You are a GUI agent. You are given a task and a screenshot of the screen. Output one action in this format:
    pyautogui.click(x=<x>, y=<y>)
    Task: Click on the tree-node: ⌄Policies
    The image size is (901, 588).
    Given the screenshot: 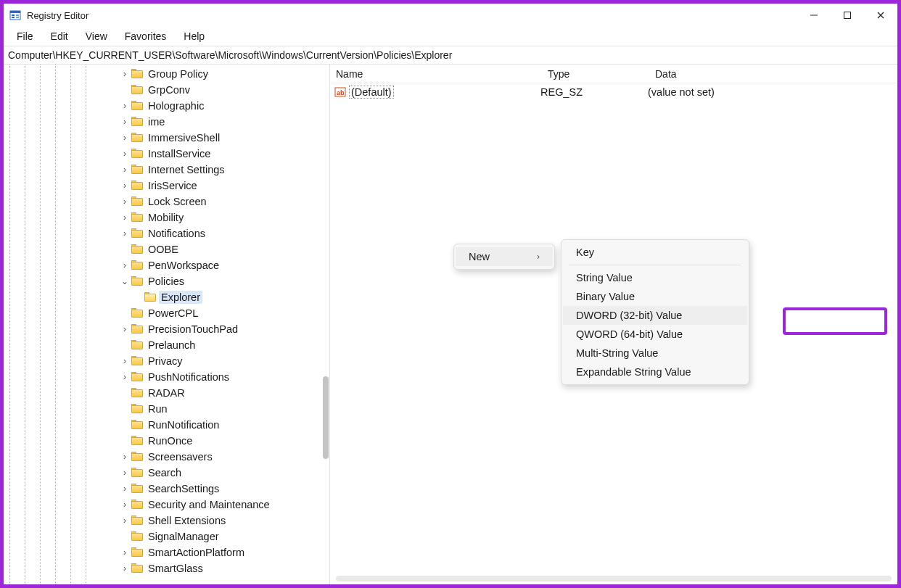 What is the action you would take?
    pyautogui.click(x=223, y=281)
    